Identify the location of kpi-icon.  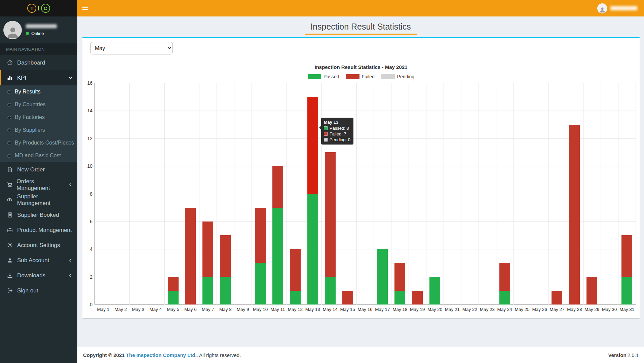
(10, 78).